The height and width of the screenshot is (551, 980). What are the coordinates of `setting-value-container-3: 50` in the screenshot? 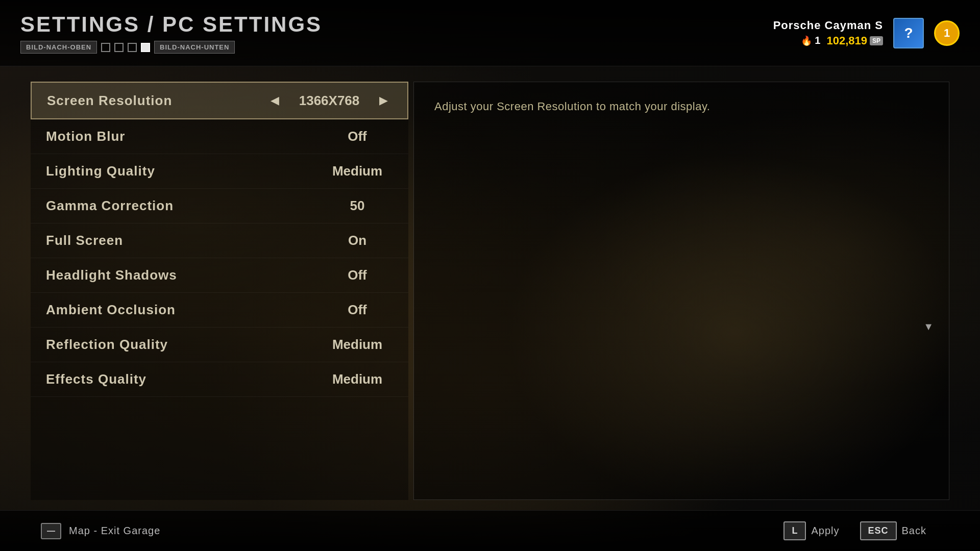 It's located at (357, 206).